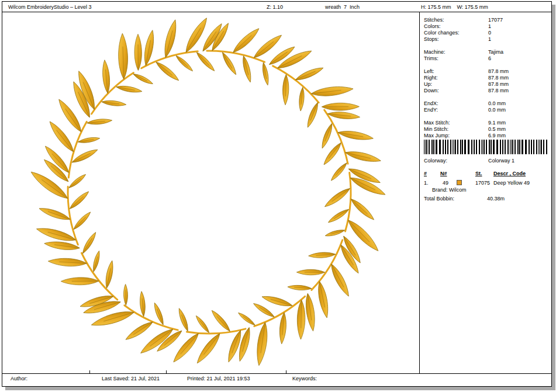  What do you see at coordinates (431, 58) in the screenshot?
I see `stat-label: Trims:` at bounding box center [431, 58].